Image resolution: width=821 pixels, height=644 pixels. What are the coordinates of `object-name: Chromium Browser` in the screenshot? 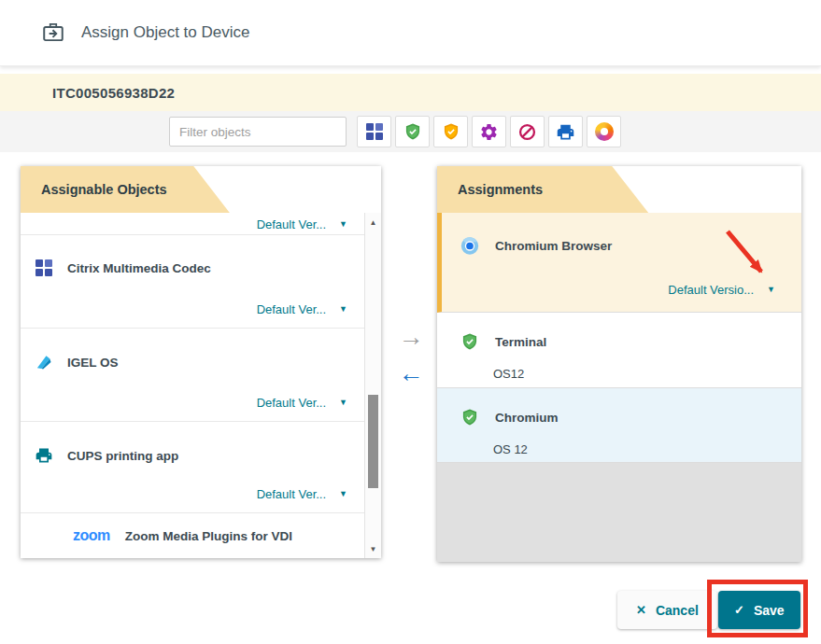 It's located at (553, 246).